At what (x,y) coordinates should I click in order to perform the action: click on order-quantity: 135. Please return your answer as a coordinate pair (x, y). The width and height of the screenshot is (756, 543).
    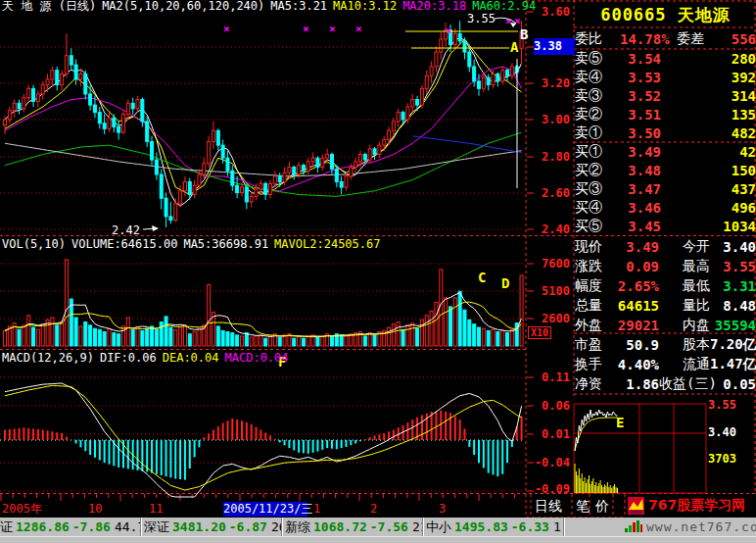
    Looking at the image, I should click on (709, 115).